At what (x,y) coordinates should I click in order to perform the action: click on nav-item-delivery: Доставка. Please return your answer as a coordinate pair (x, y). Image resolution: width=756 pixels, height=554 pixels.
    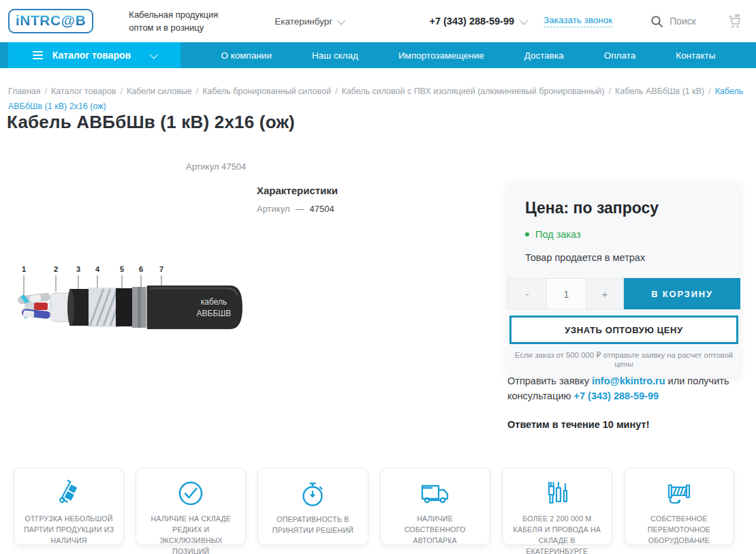
    Looking at the image, I should click on (544, 56).